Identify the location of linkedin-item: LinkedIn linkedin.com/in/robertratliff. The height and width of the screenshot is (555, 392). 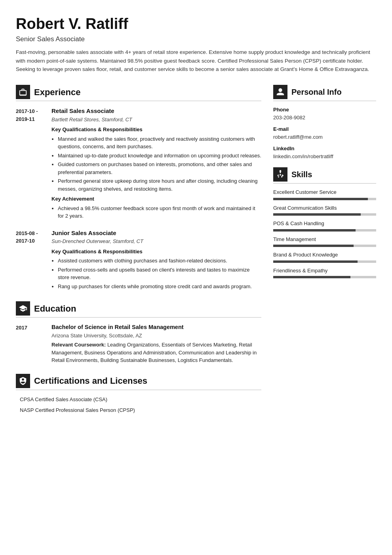
(325, 152).